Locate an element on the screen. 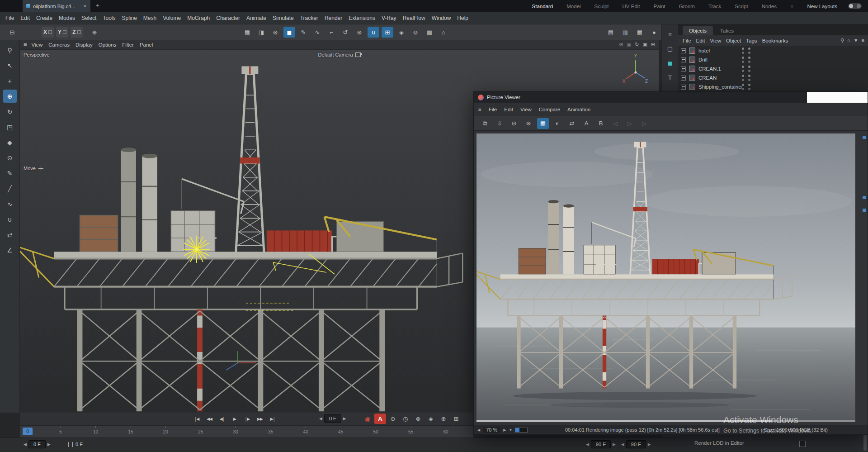 This screenshot has height=452, width=868. picture-viewer-menu-item: File is located at coordinates (493, 109).